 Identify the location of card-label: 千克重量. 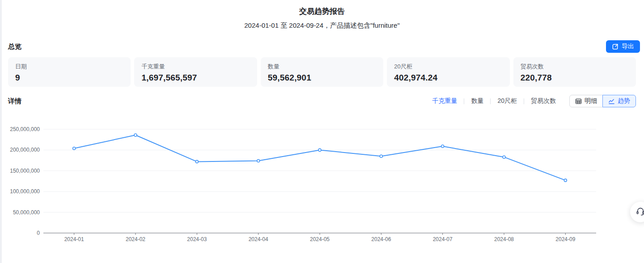
(195, 67).